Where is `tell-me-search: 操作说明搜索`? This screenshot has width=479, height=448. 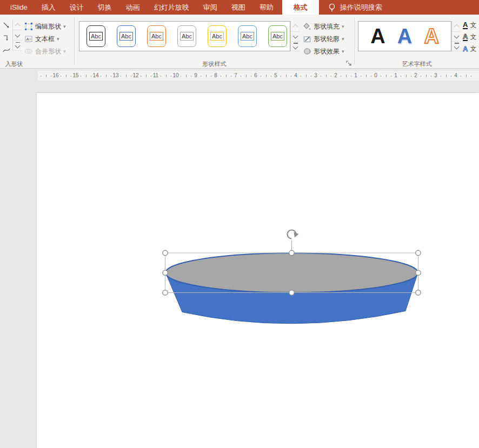 tell-me-search: 操作说明搜索 is located at coordinates (355, 8).